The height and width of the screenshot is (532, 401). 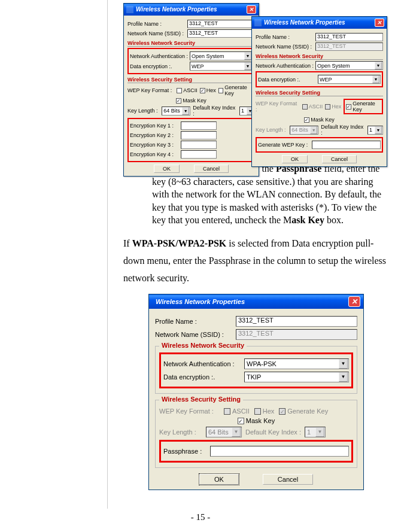 I want to click on highlight-generate-key: Generate Key, so click(x=363, y=107).